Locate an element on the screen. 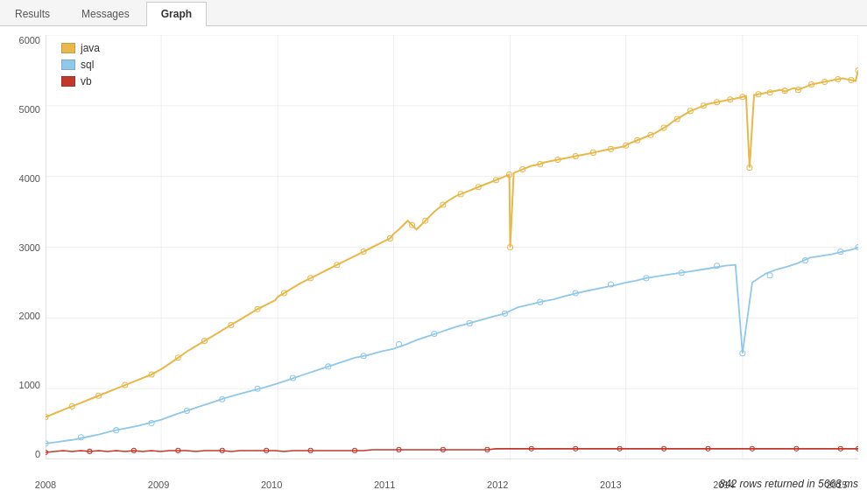  tabs-bar: Results Messages Graph is located at coordinates (434, 13).